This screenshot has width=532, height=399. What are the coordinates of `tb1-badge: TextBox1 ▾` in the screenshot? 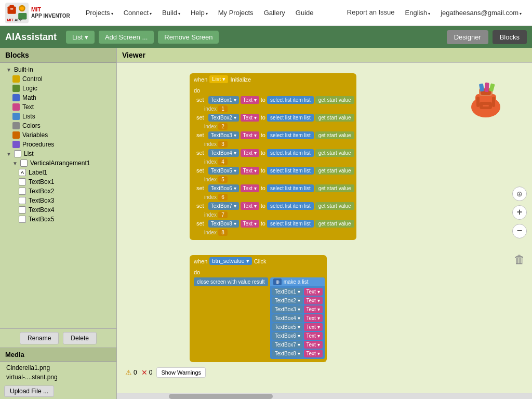 It's located at (223, 100).